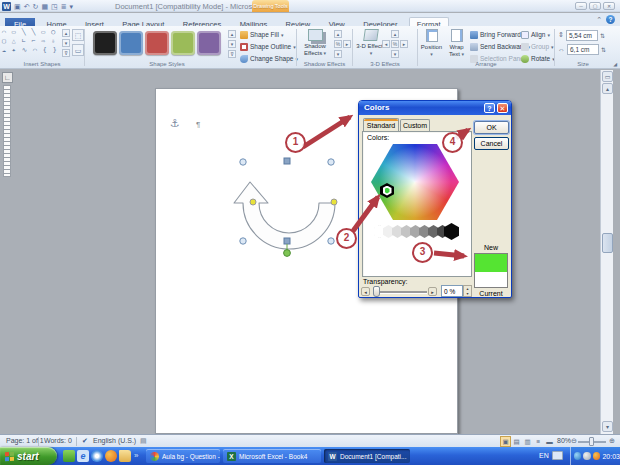 The image size is (620, 465). What do you see at coordinates (558, 456) in the screenshot?
I see `keyboard-tray-icon` at bounding box center [558, 456].